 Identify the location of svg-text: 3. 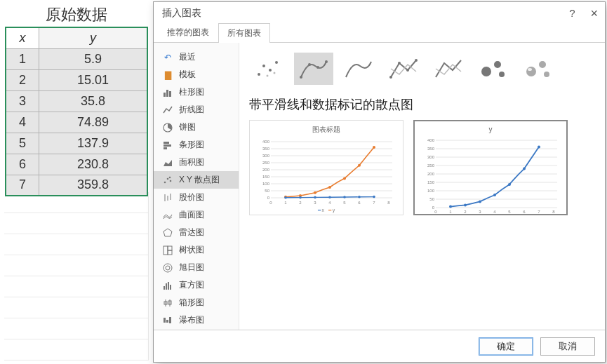
(480, 212).